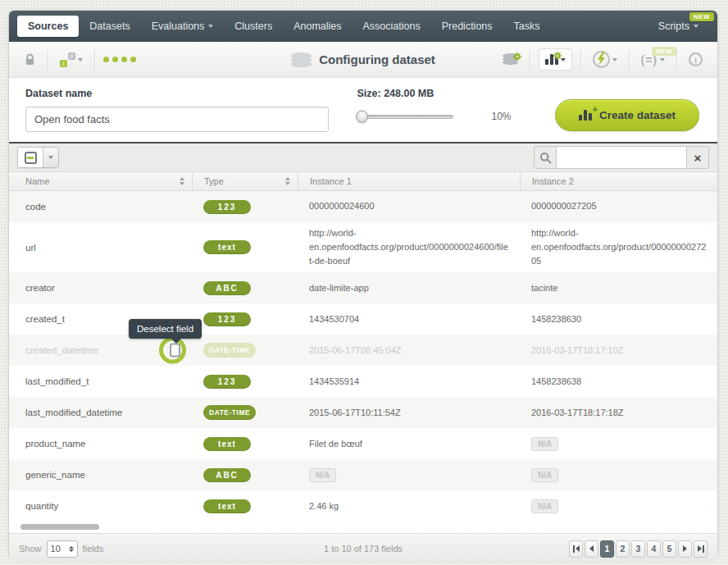 The image size is (728, 565). What do you see at coordinates (60, 526) in the screenshot?
I see `scrollbar-thumb` at bounding box center [60, 526].